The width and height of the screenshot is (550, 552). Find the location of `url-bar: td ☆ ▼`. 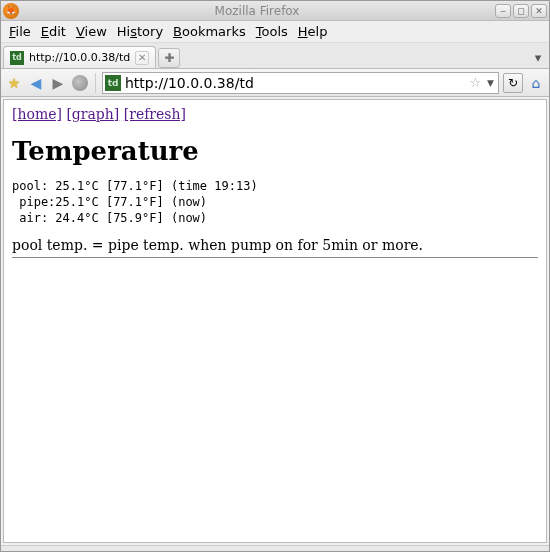

url-bar: td ☆ ▼ is located at coordinates (300, 83).